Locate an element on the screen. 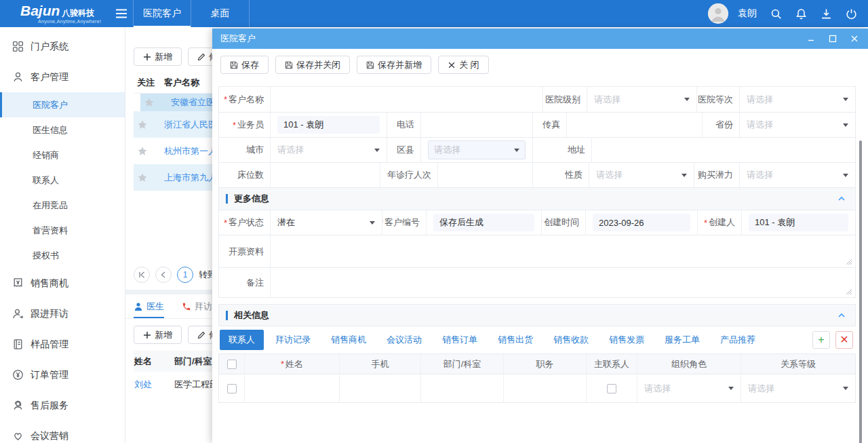  user-name: 袁朗 is located at coordinates (747, 14).